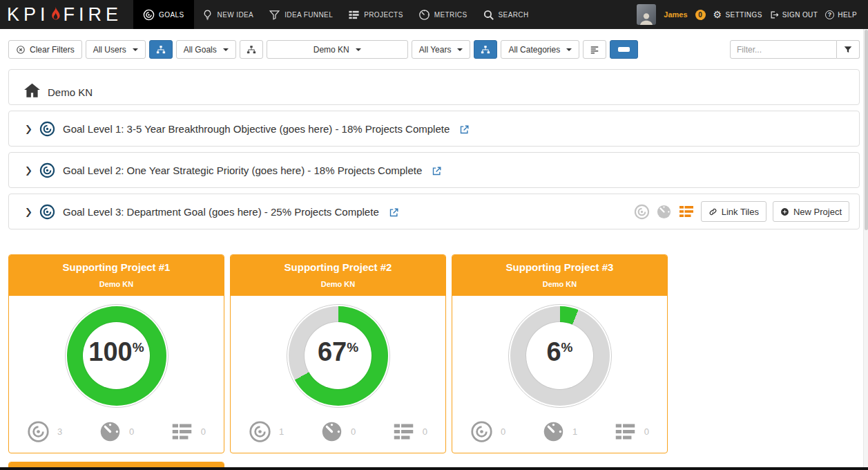 The height and width of the screenshot is (470, 868). Describe the element at coordinates (434, 469) in the screenshot. I see `bottom-edge-bar` at that location.